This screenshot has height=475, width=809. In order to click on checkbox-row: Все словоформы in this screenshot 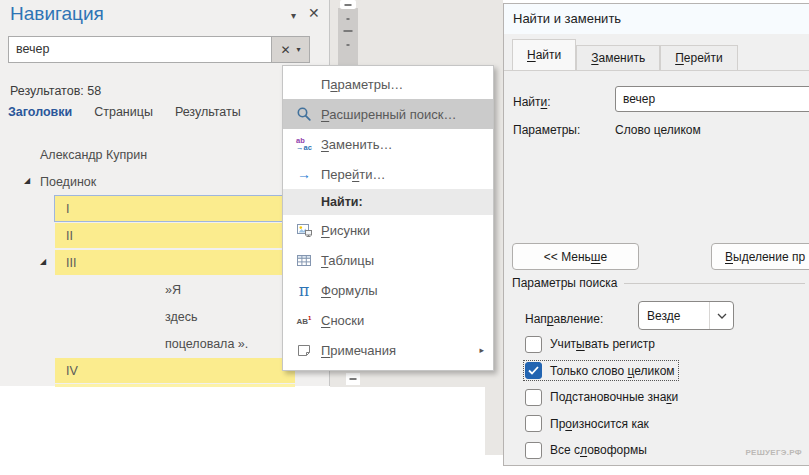, I will do `click(602, 450)`.